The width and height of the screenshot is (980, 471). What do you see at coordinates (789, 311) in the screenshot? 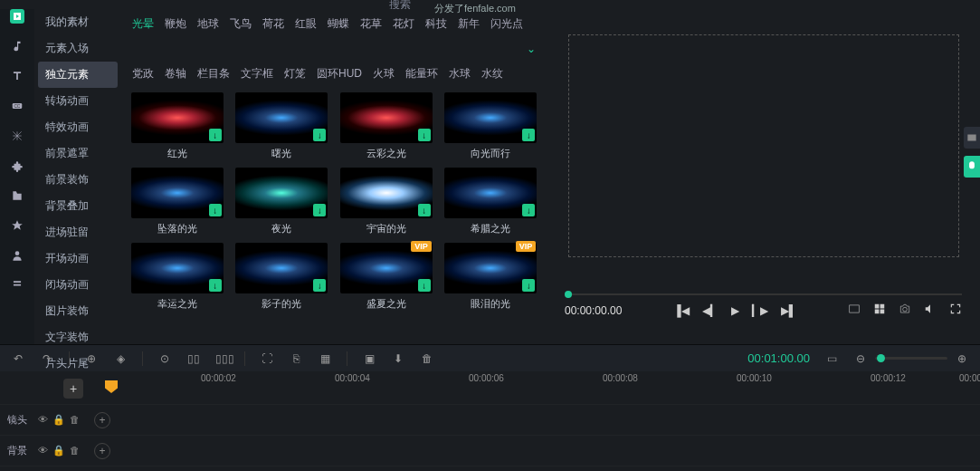
I see `skip-end-icon: ▶▌` at bounding box center [789, 311].